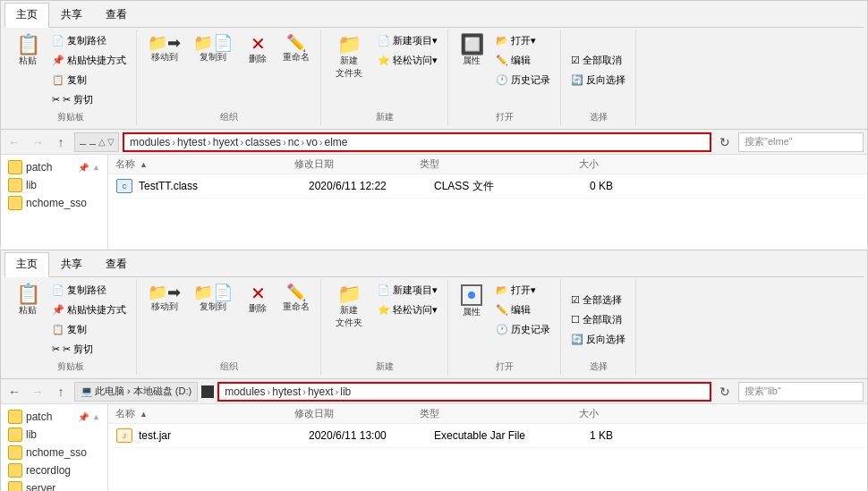 The image size is (868, 491). I want to click on bottom-clipboard-label: 剪贴板, so click(71, 366).